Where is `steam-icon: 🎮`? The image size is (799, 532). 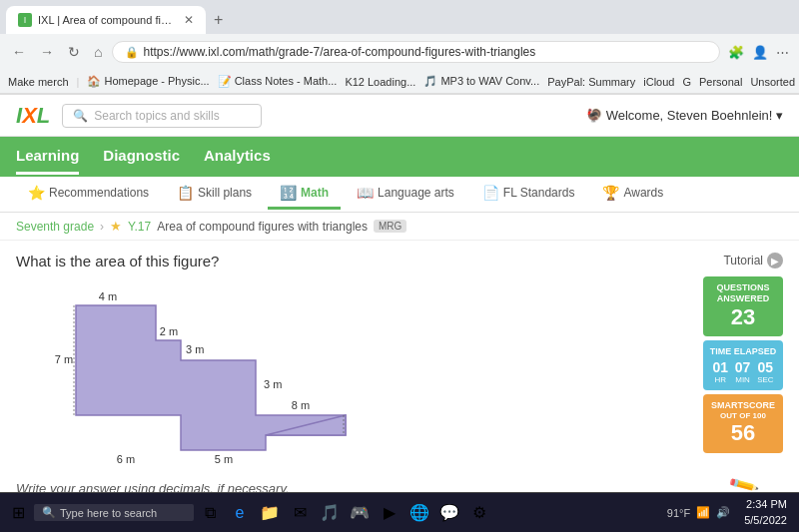
steam-icon: 🎮 is located at coordinates (360, 513).